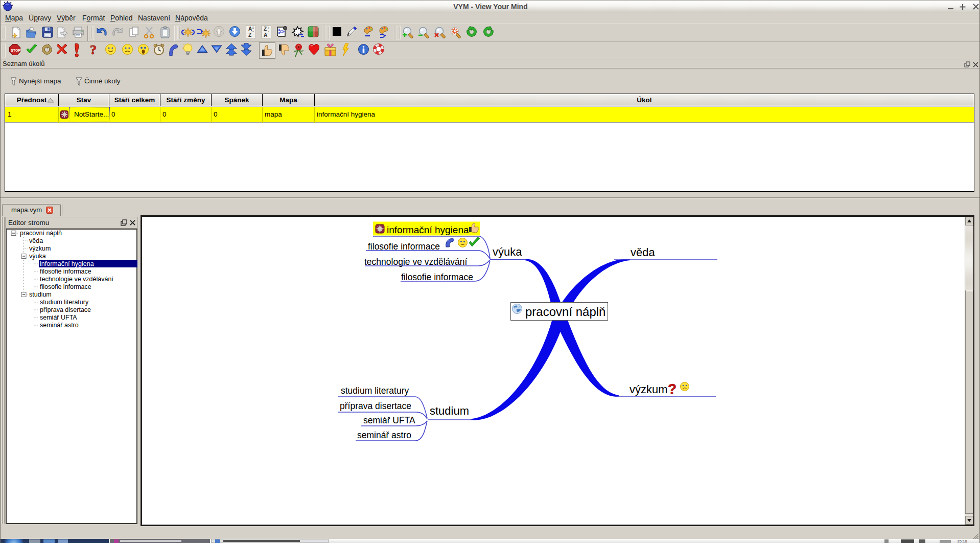 This screenshot has height=543, width=980. I want to click on svg-text: semiář UFTA, so click(389, 420).